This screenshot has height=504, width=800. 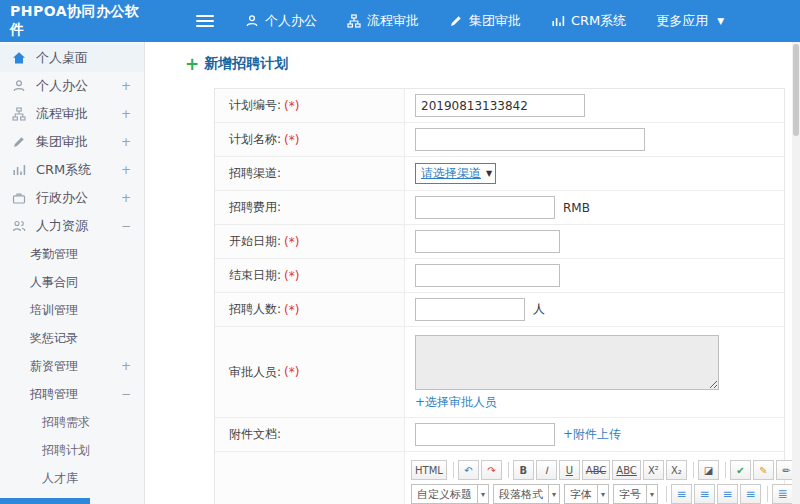 What do you see at coordinates (594, 242) in the screenshot?
I see `field-cell` at bounding box center [594, 242].